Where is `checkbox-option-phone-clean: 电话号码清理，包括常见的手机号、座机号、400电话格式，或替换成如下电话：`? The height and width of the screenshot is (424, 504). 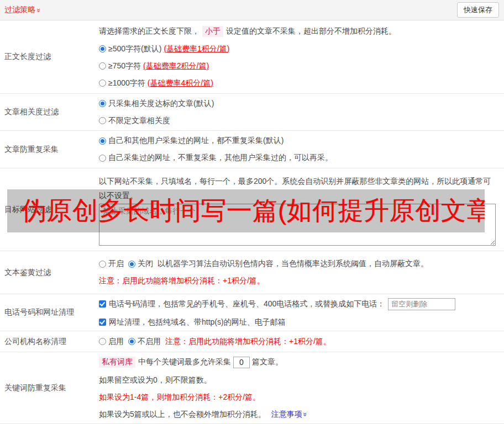 checkbox-option-phone-clean: 电话号码清理，包括常见的手机号、座机号、400电话格式，或替换成如下电话： is located at coordinates (242, 304).